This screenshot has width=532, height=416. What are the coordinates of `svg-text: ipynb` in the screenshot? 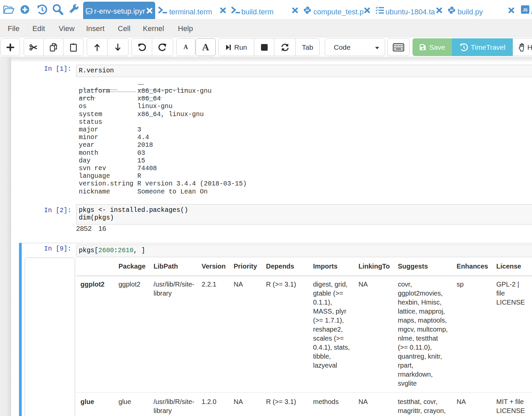 It's located at (89, 11).